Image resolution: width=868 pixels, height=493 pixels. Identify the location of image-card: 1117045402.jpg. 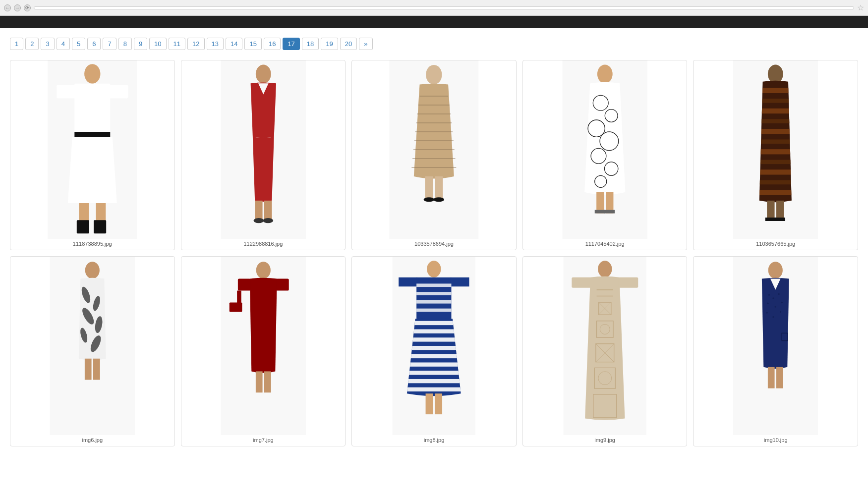
(605, 155).